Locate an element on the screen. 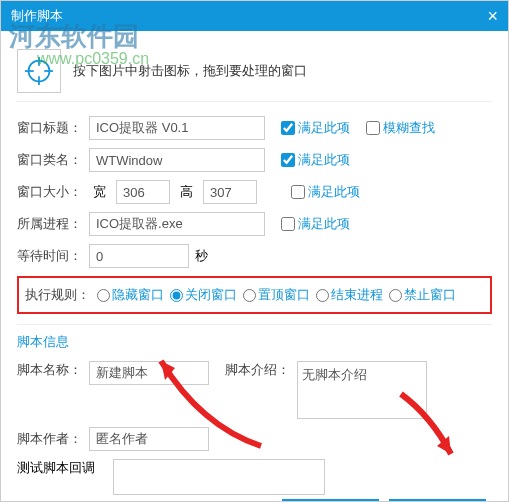 The width and height of the screenshot is (509, 502). width-input is located at coordinates (143, 192).